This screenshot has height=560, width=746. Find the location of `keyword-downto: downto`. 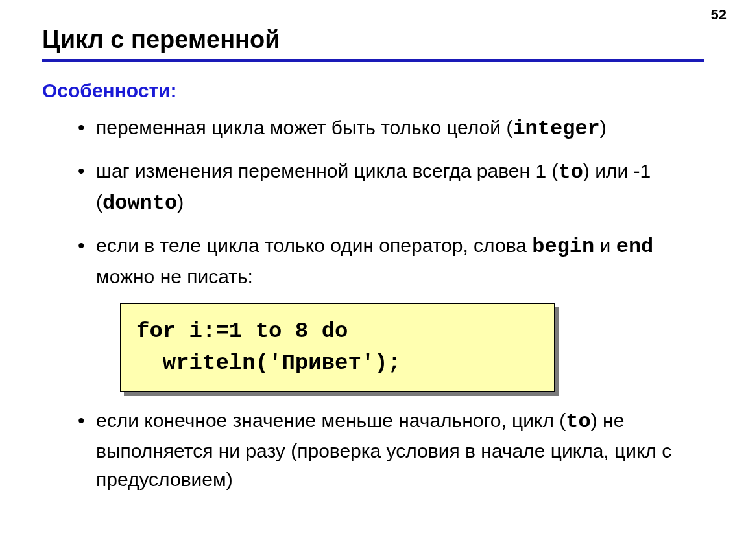

keyword-downto: downto is located at coordinates (140, 204).